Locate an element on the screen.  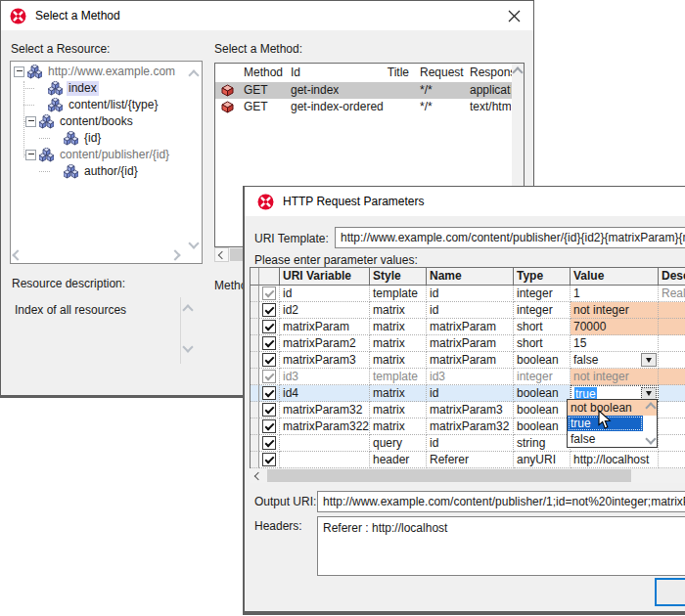
select-method-titlebar: Select a Method is located at coordinates (267, 16).